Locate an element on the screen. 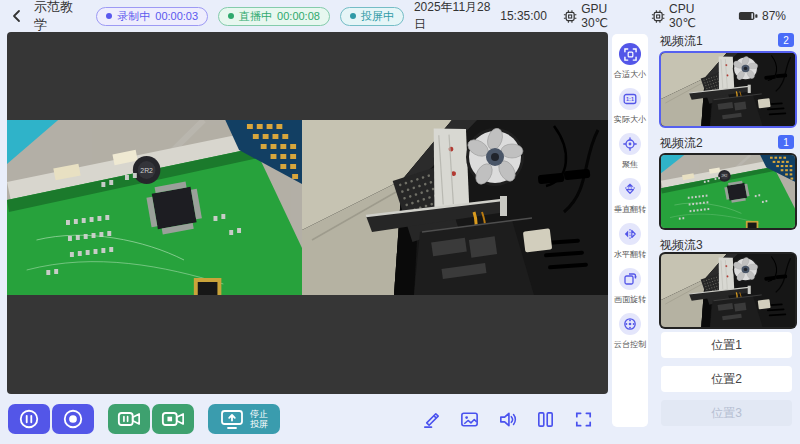 This screenshot has height=444, width=800. tool-flip-vertical: 垂直翻转 is located at coordinates (630, 197).